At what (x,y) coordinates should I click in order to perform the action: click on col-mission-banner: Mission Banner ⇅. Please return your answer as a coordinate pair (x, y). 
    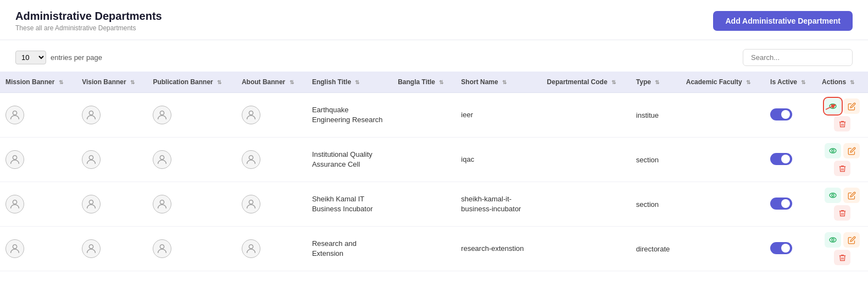
    Looking at the image, I should click on (38, 83).